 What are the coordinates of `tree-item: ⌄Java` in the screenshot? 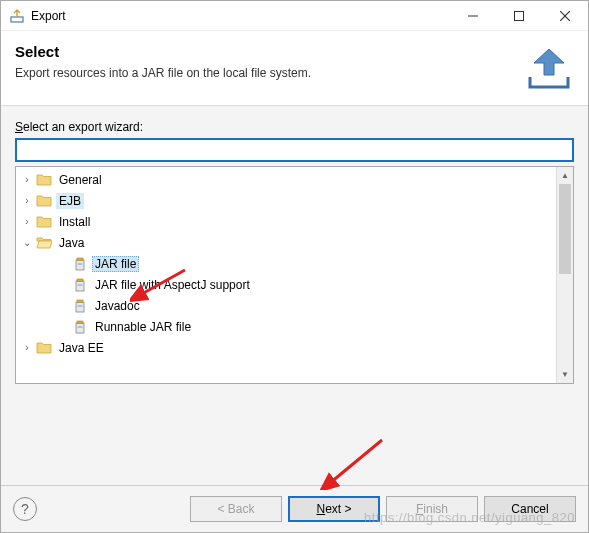 It's located at (286, 242).